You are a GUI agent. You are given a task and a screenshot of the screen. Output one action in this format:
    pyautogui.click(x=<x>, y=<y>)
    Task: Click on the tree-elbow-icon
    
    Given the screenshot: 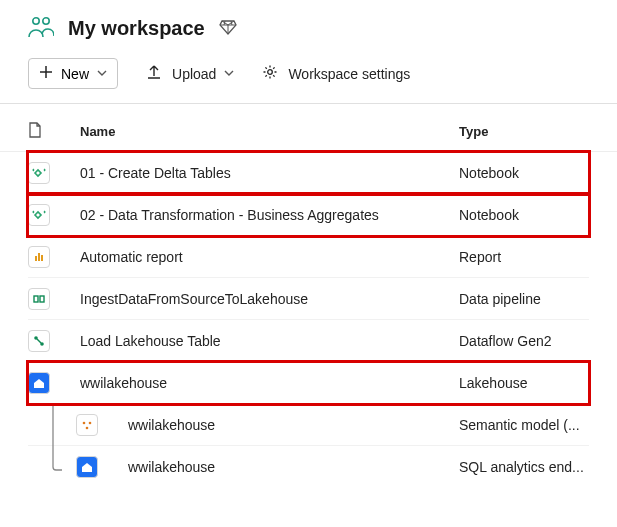 What is the action you would take?
    pyautogui.click(x=57, y=467)
    